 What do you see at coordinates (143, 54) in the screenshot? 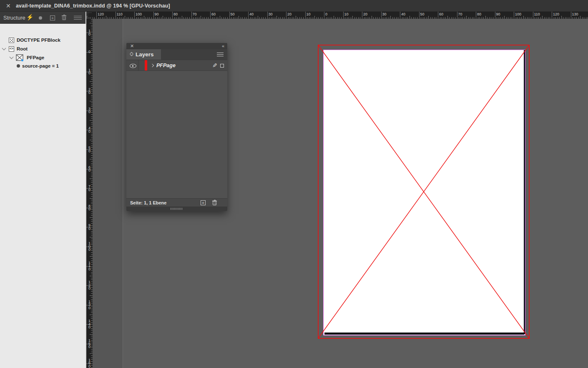
I see `tab-layers: Layers` at bounding box center [143, 54].